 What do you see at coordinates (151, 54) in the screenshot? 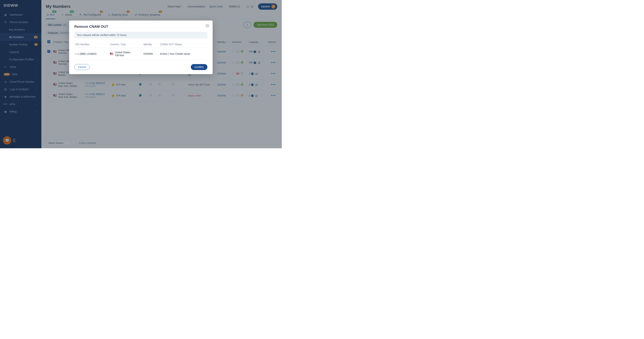
I see `modal-identity: DIDWW` at bounding box center [151, 54].